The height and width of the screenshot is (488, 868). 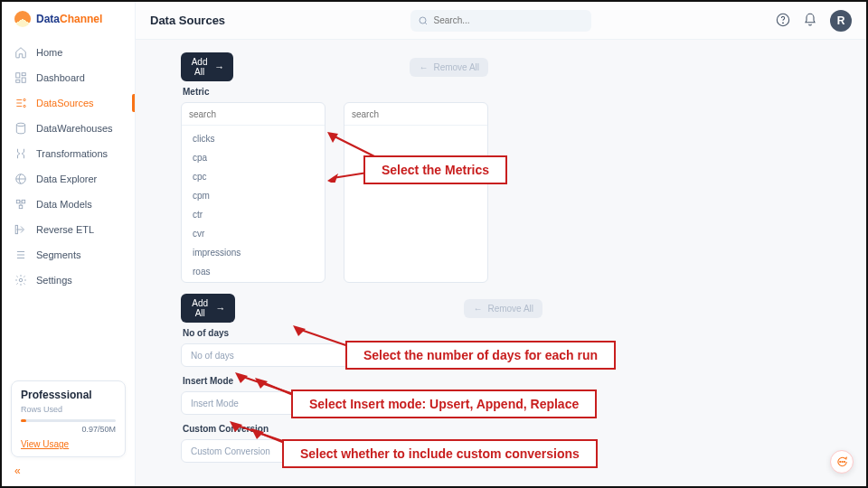 What do you see at coordinates (67, 179) in the screenshot?
I see `sidebar-item-label: Data Explorer` at bounding box center [67, 179].